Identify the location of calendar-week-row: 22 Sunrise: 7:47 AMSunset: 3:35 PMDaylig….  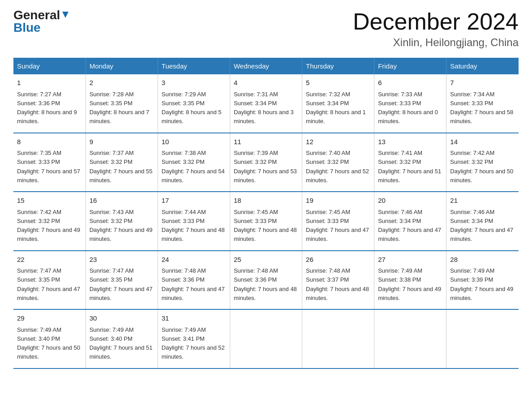
(266, 280).